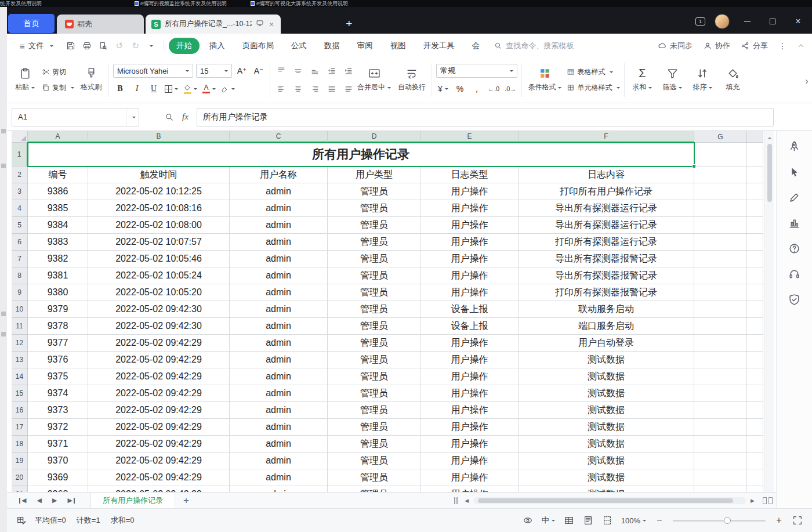  Describe the element at coordinates (23, 501) in the screenshot. I see `first-sheet-button: ◀` at that location.